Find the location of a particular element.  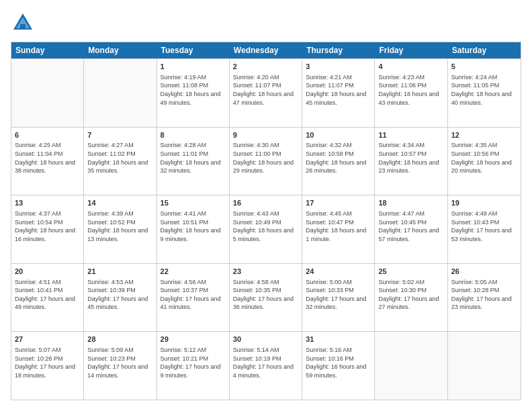

day-number: 21 is located at coordinates (120, 271).